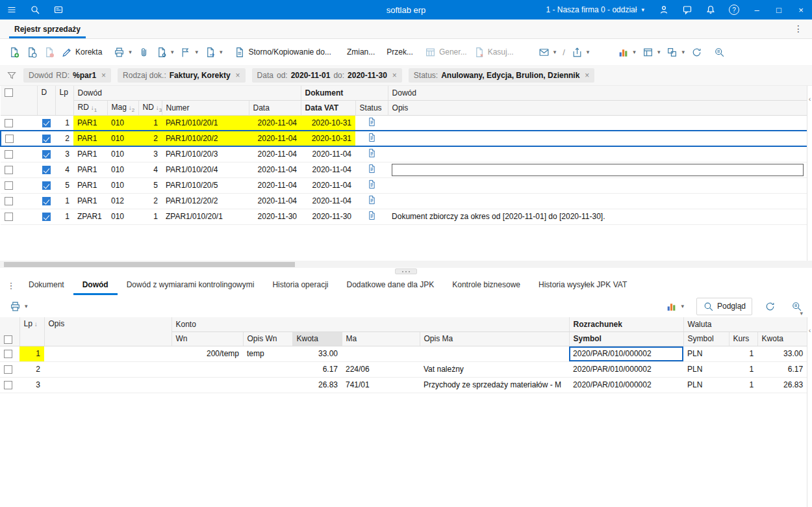 The width and height of the screenshot is (812, 507). Describe the element at coordinates (404, 201) in the screenshot. I see `document-row: 1 PAR1 012 2 PAR1/012/20/2 2020-11-04 20…` at that location.